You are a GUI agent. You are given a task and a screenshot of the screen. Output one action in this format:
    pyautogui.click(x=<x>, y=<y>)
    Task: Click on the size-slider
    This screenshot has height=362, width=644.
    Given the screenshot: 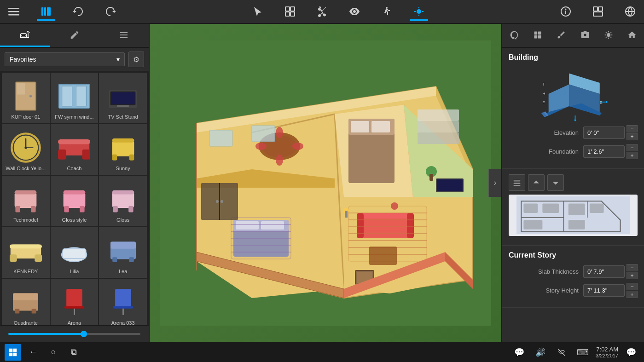 What is the action you would take?
    pyautogui.click(x=75, y=334)
    